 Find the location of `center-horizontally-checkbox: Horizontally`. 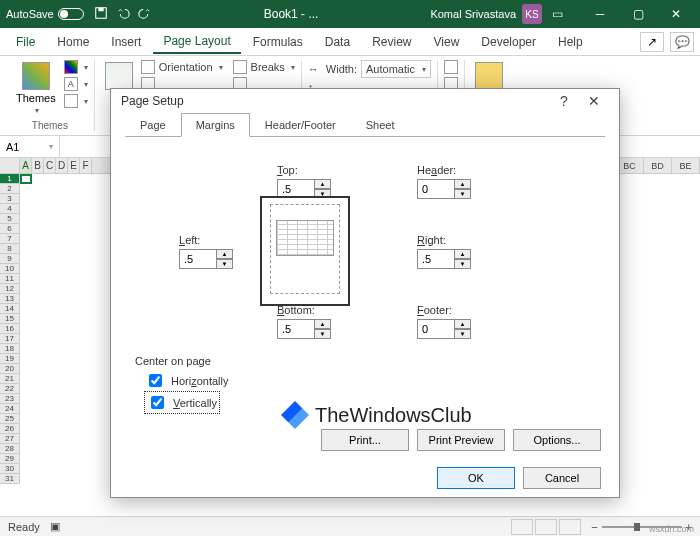

center-horizontally-checkbox: Horizontally is located at coordinates (370, 380).